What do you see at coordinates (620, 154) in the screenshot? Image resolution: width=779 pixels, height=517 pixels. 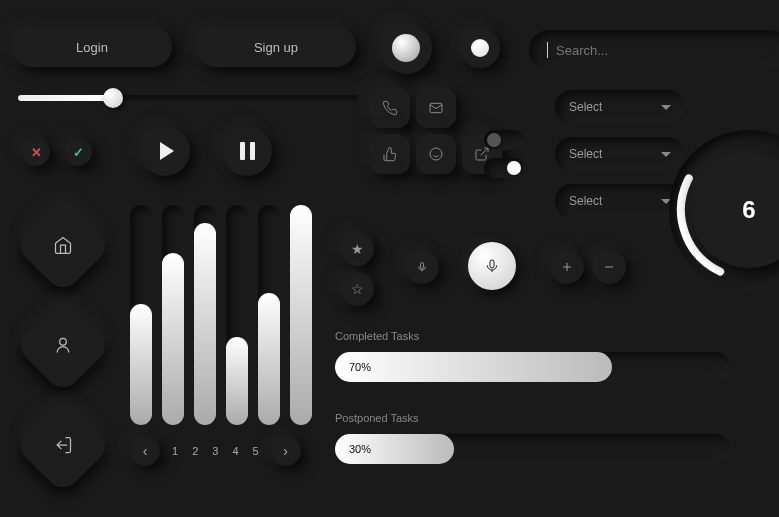 I see `select-2: Select` at bounding box center [620, 154].